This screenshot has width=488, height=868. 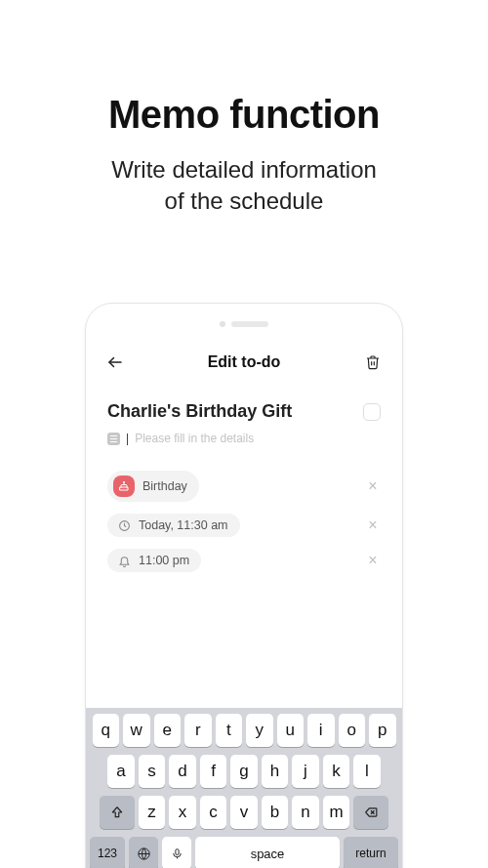 I want to click on backspace-icon, so click(x=371, y=812).